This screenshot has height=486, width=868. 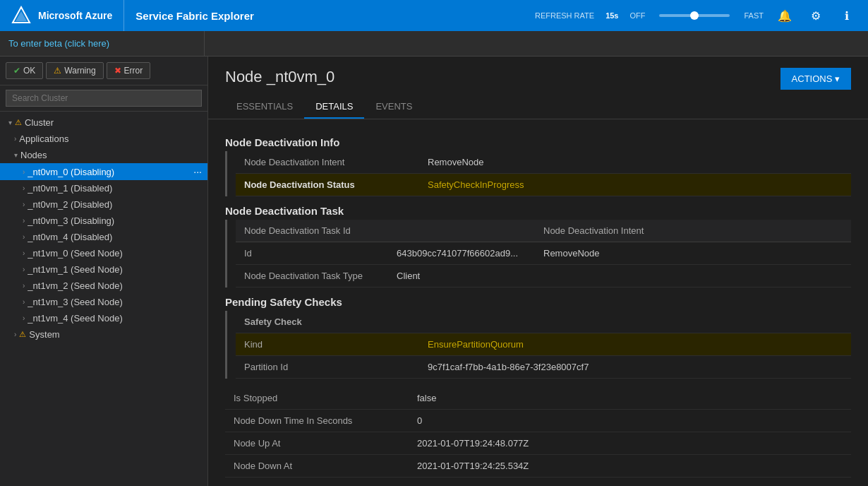 I want to click on tree-node-nt1vm3: › _nt1vm_3 (Seed Node), so click(x=104, y=302).